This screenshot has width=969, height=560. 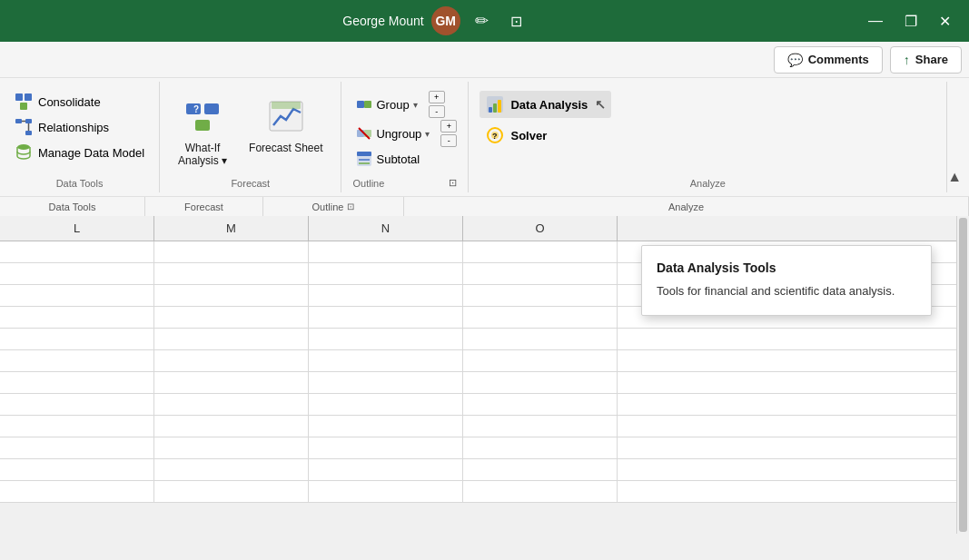 I want to click on draw-button: ✏, so click(x=481, y=21).